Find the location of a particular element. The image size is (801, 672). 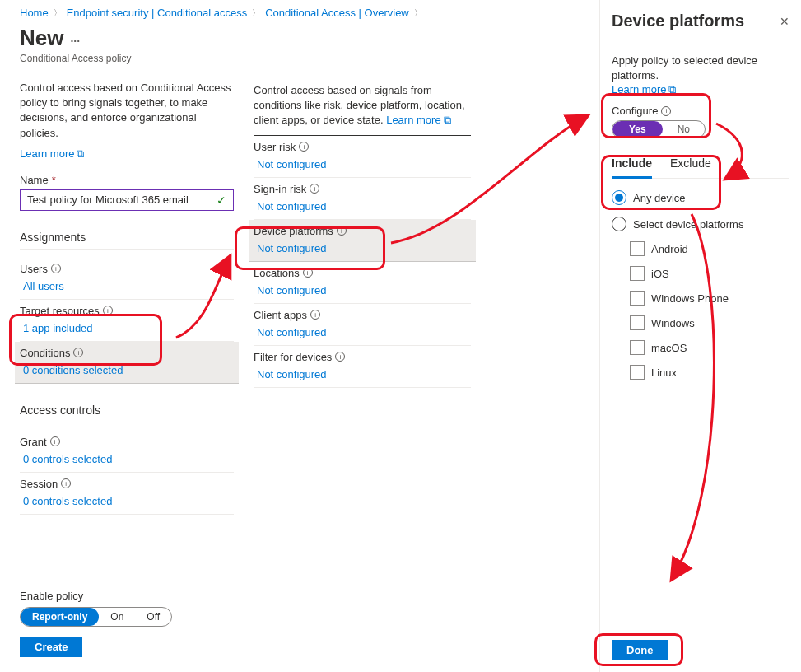

panel-description: Apply policy to selected device platform… is located at coordinates (701, 68).